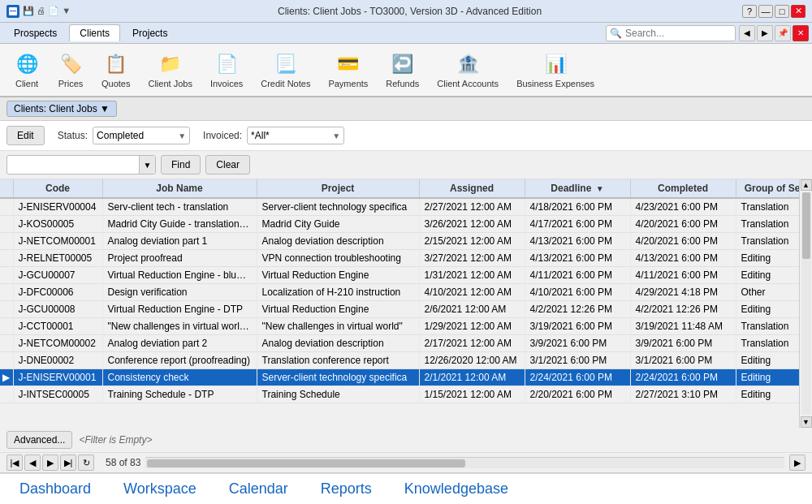 This screenshot has height=504, width=812. Describe the element at coordinates (400, 258) in the screenshot. I see `table-row: J-RELNET00005Project proofreadVPN connec…` at that location.